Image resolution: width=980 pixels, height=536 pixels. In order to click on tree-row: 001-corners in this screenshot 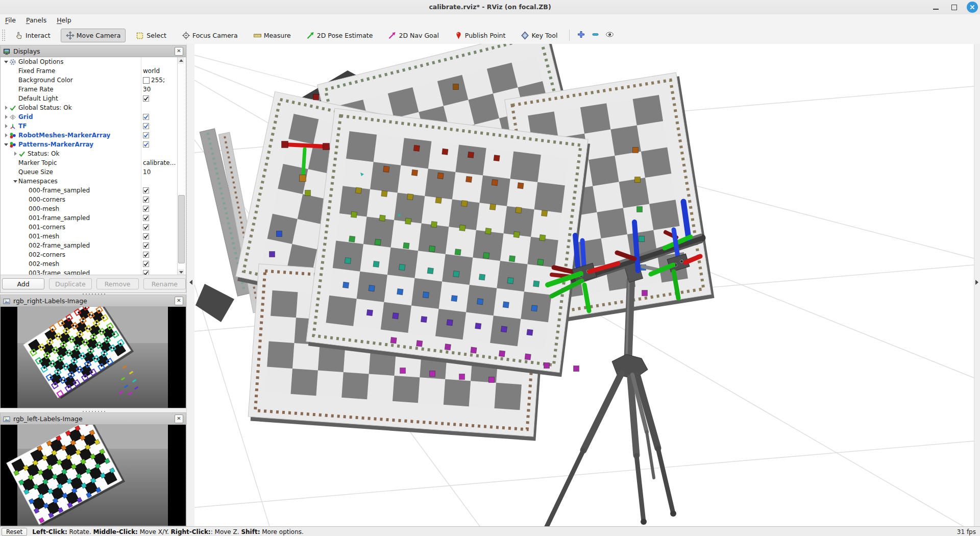, I will do `click(89, 227)`.